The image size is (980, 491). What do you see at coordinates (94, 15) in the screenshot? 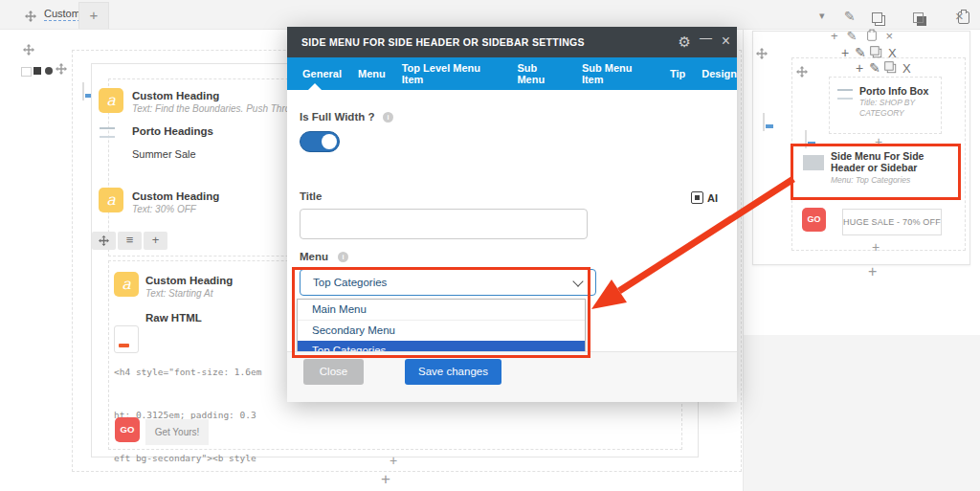
I see `add-tab-button: +` at bounding box center [94, 15].